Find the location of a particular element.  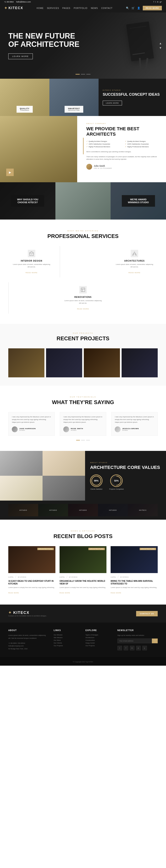

footer-link-0: Our Mission is located at coordinates (67, 635).